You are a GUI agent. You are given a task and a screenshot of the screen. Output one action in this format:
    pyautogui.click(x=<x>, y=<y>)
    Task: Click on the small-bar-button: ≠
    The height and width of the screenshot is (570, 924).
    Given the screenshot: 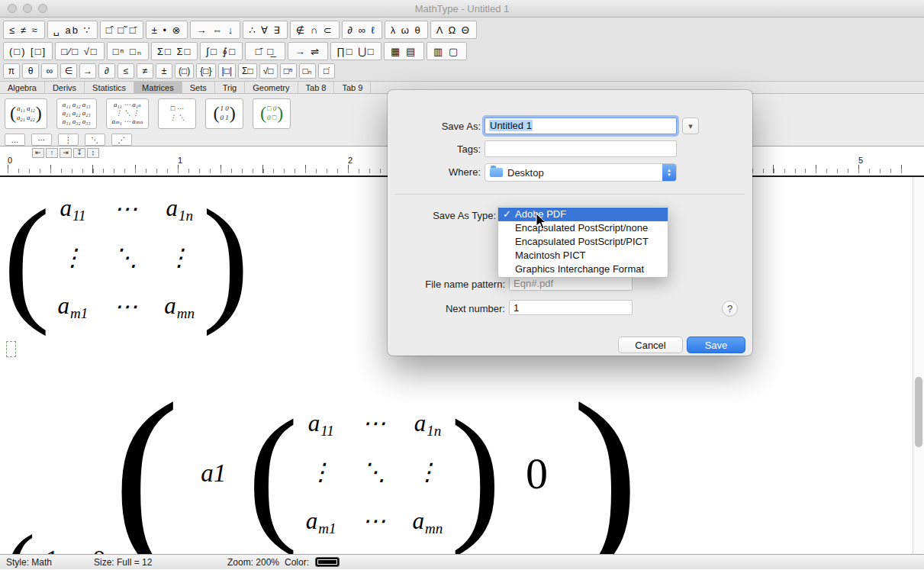 What is the action you would take?
    pyautogui.click(x=145, y=71)
    